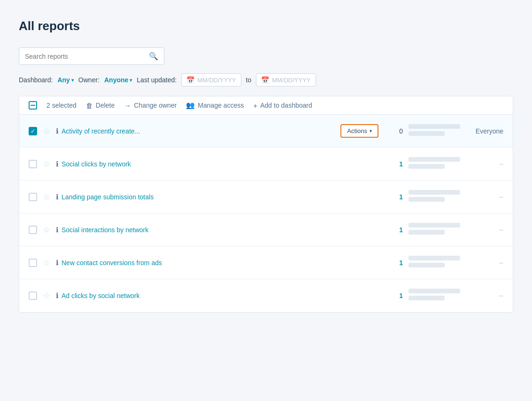 The height and width of the screenshot is (401, 532). What do you see at coordinates (266, 26) in the screenshot?
I see `page-title: All reports` at bounding box center [266, 26].